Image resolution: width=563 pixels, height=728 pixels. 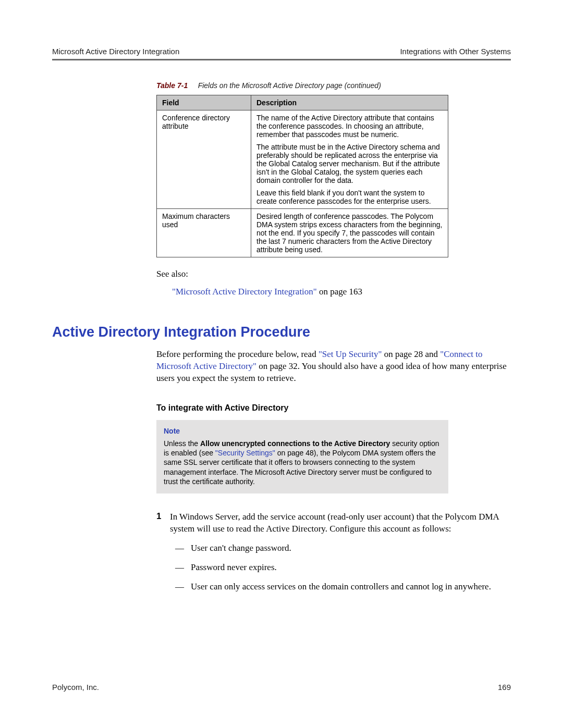 What do you see at coordinates (302, 103) in the screenshot?
I see `table-header-row: Field Description` at bounding box center [302, 103].